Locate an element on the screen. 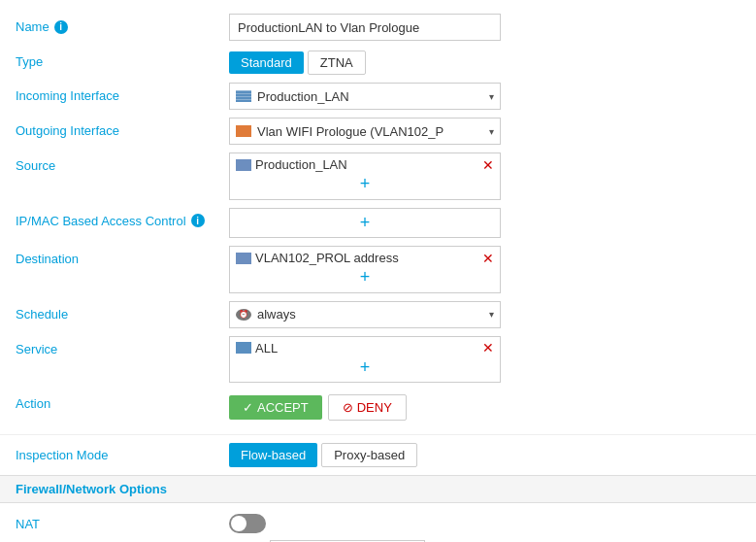 This screenshot has width=756, height=542. deny-label: DENY is located at coordinates (375, 408).